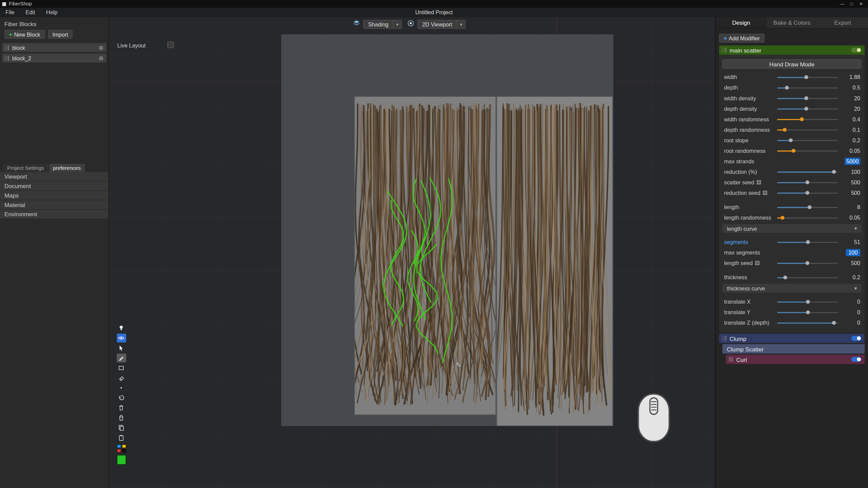 The image size is (868, 488). Describe the element at coordinates (171, 45) in the screenshot. I see `live-layout-checkbox` at that location.